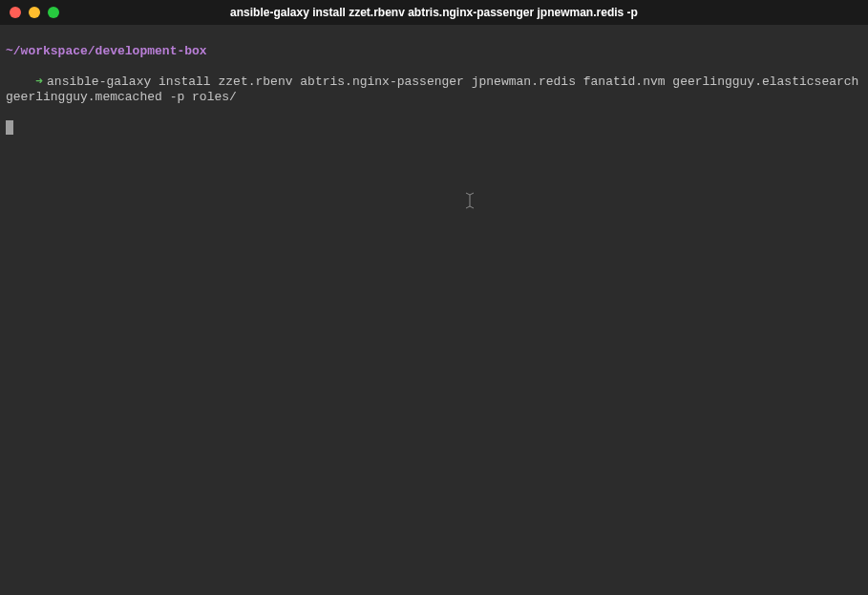 The image size is (868, 595). I want to click on window-title: ansible-galaxy install zzet.rbenv abtris…, so click(434, 12).